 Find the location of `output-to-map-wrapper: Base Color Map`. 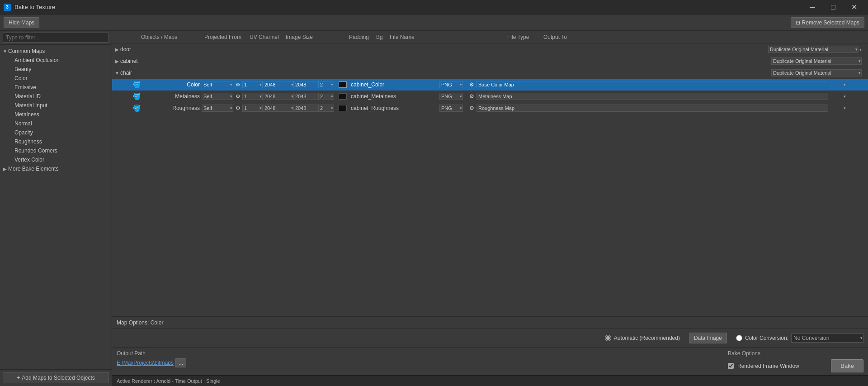

output-to-map-wrapper: Base Color Map is located at coordinates (662, 85).